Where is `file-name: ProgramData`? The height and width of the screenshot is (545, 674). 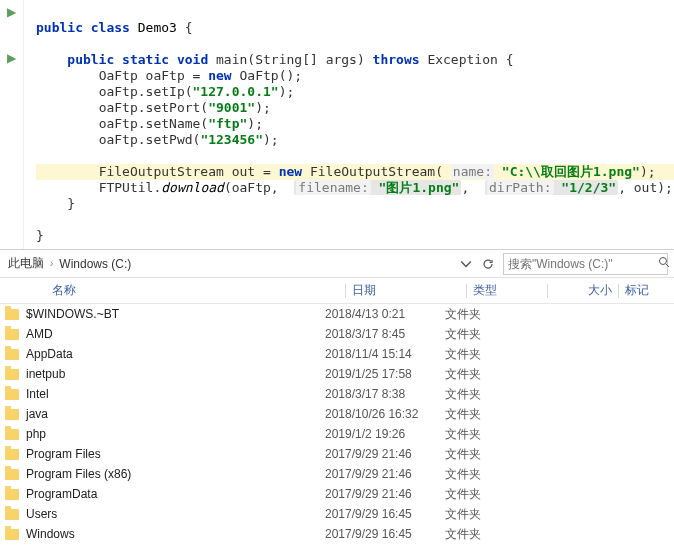 file-name: ProgramData is located at coordinates (174, 494).